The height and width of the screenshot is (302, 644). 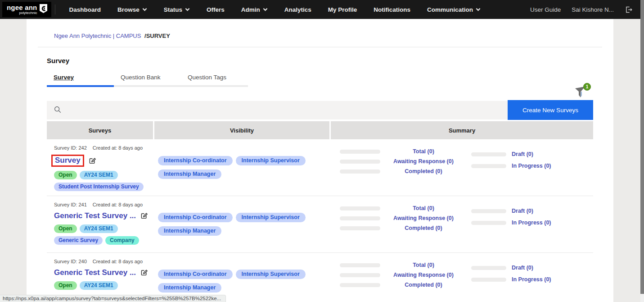 What do you see at coordinates (97, 36) in the screenshot?
I see `breadcrumb-org-link: Ngee Ann Polytechnic | CAMPUS` at bounding box center [97, 36].